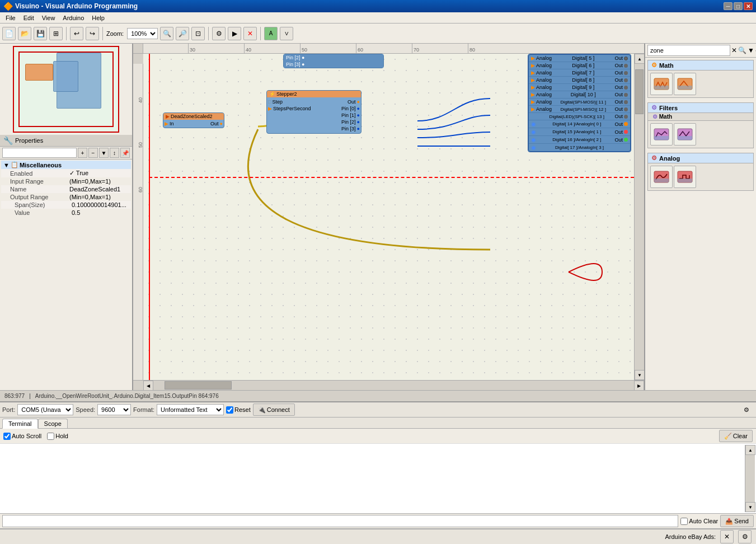 Image resolution: width=756 pixels, height=544 pixels. What do you see at coordinates (701, 65) in the screenshot?
I see `comp-group-math-header: ⚙ Math` at bounding box center [701, 65].